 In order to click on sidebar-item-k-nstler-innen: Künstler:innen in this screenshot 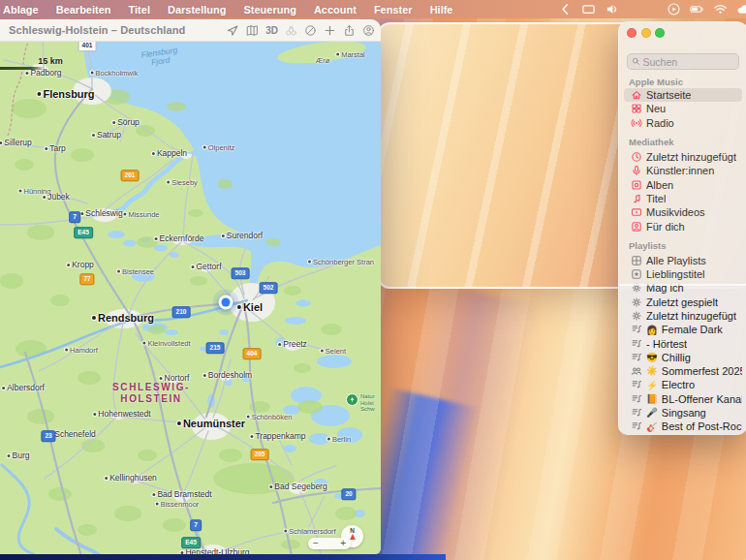, I will do `click(683, 171)`.